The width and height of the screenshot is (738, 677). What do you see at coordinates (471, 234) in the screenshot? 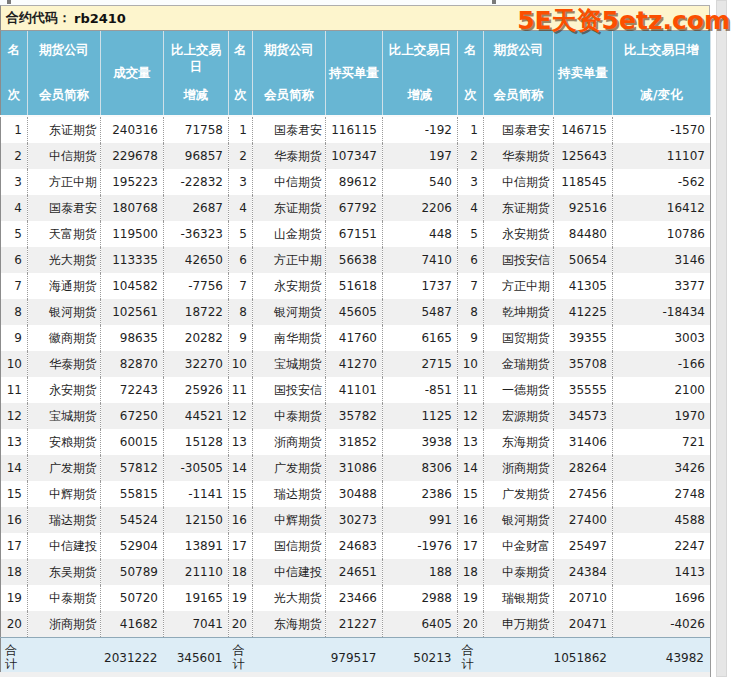
I see `short-positions-rank-cell: 5` at bounding box center [471, 234].